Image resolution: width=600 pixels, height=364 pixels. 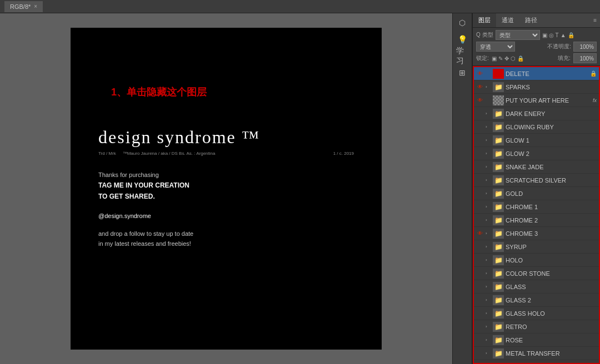 I want to click on tab-close-button: ×, so click(x=36, y=7).